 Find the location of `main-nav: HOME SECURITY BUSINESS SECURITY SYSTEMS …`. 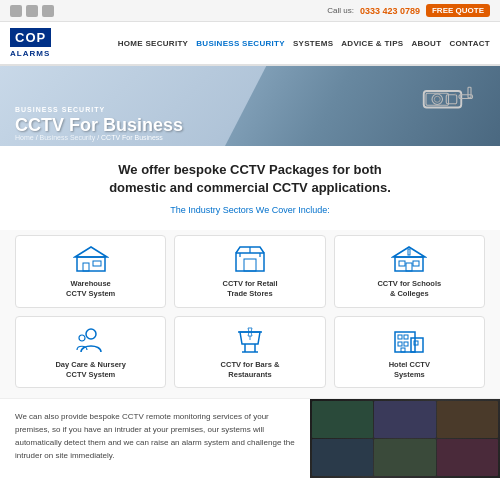

main-nav: HOME SECURITY BUSINESS SECURITY SYSTEMS … is located at coordinates (304, 44).